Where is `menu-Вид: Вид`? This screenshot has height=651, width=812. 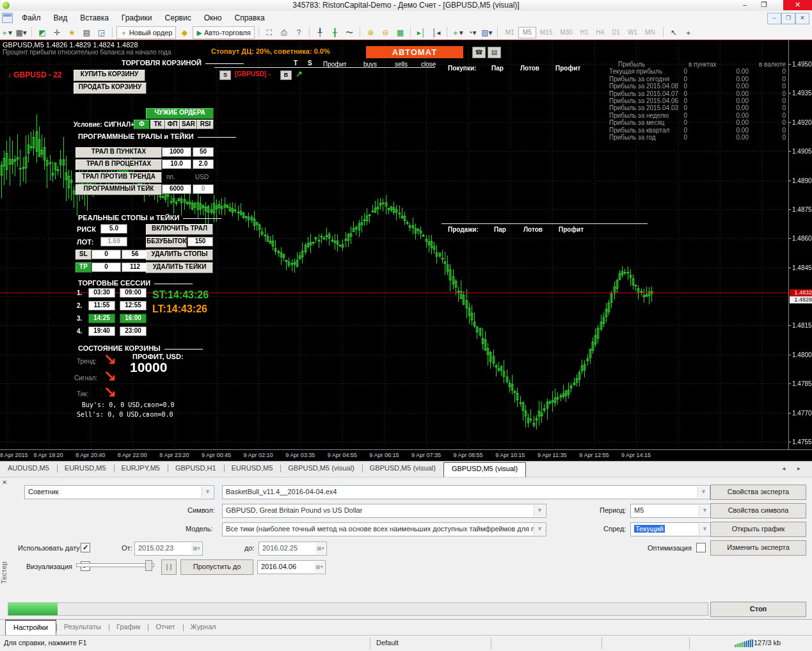
menu-Вид: Вид is located at coordinates (61, 17).